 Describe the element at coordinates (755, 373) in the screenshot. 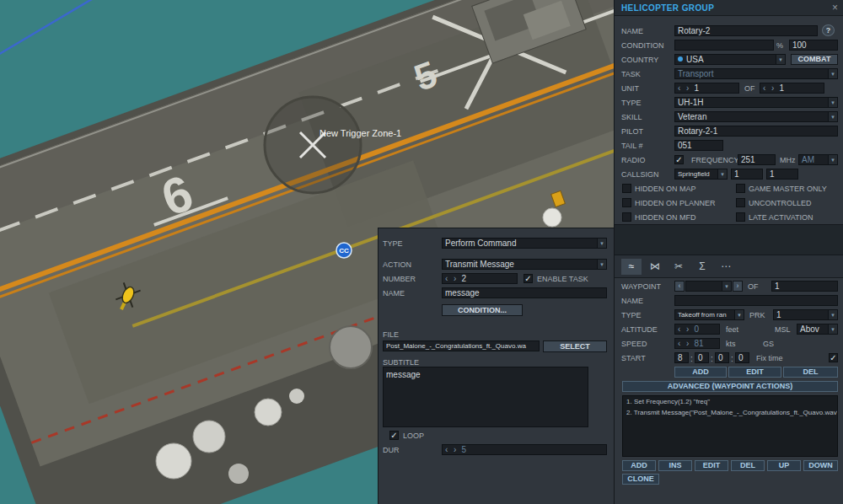

I see `waypoint-edit-button: EDIT` at that location.